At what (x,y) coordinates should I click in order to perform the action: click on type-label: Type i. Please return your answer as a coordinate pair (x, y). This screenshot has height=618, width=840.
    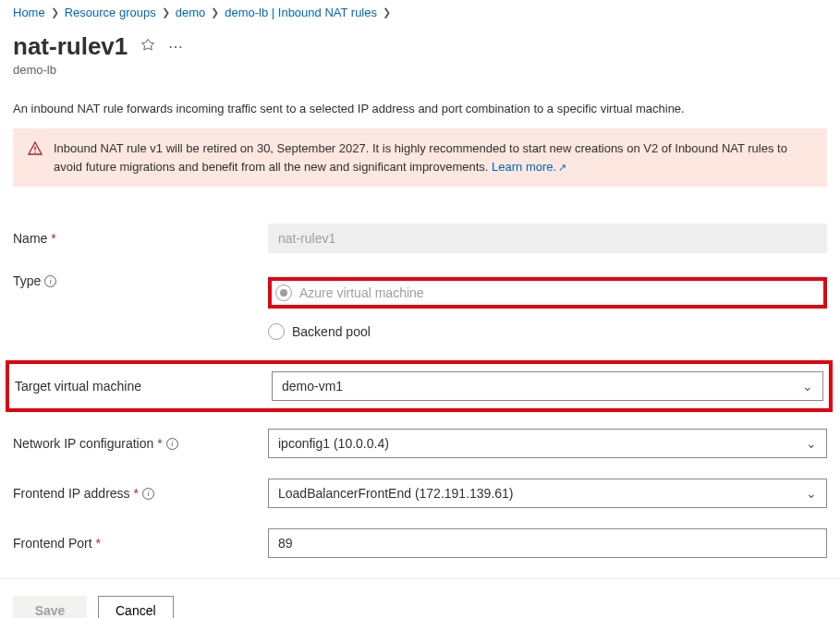
    Looking at the image, I should click on (140, 281).